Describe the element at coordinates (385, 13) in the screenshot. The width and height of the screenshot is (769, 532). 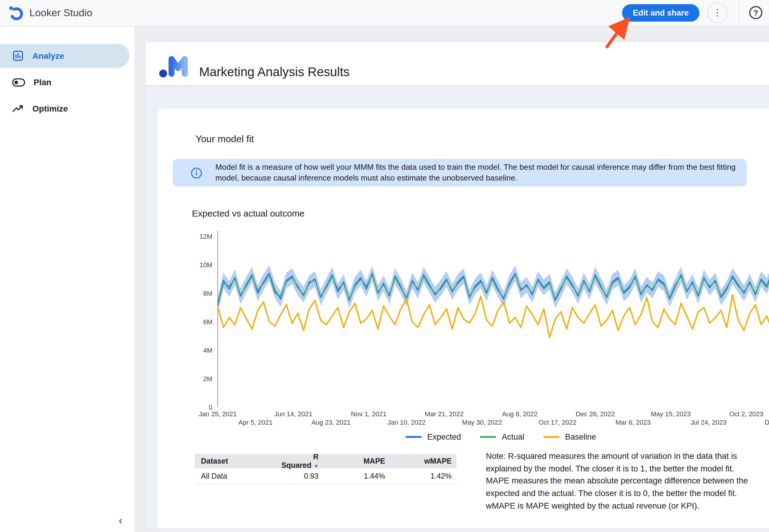
I see `topbar: Looker Studio Edit and share ⋮ ?` at that location.